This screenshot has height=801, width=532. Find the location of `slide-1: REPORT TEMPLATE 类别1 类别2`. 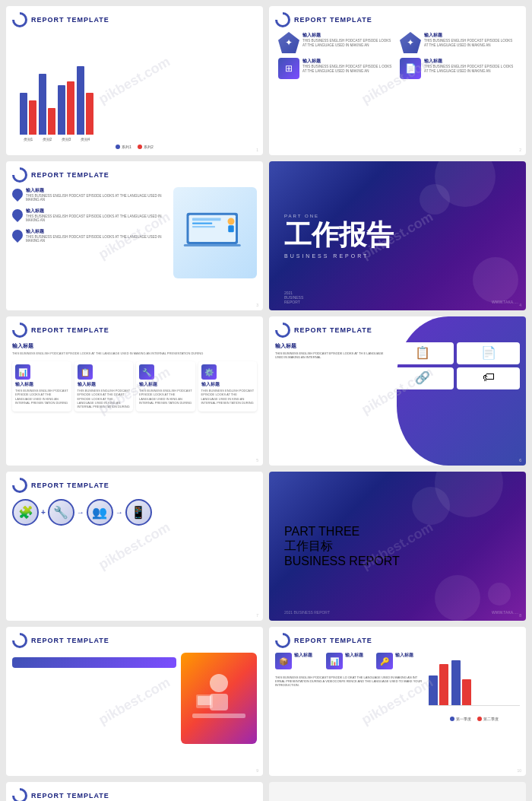

slide-1: REPORT TEMPLATE 类别1 类别2 is located at coordinates (135, 81).